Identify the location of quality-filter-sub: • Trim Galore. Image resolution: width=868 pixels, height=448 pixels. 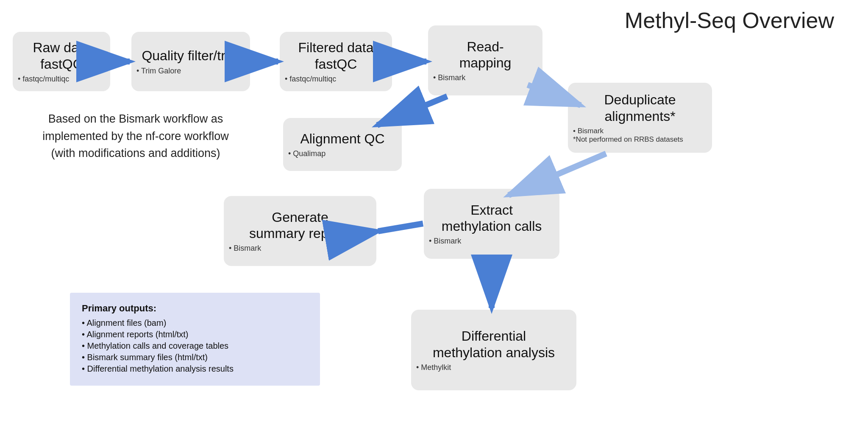
(156, 71).